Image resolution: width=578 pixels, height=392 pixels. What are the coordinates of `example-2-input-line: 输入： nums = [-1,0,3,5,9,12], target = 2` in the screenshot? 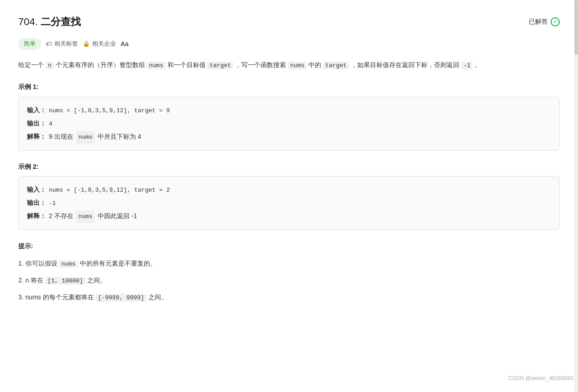 It's located at (289, 190).